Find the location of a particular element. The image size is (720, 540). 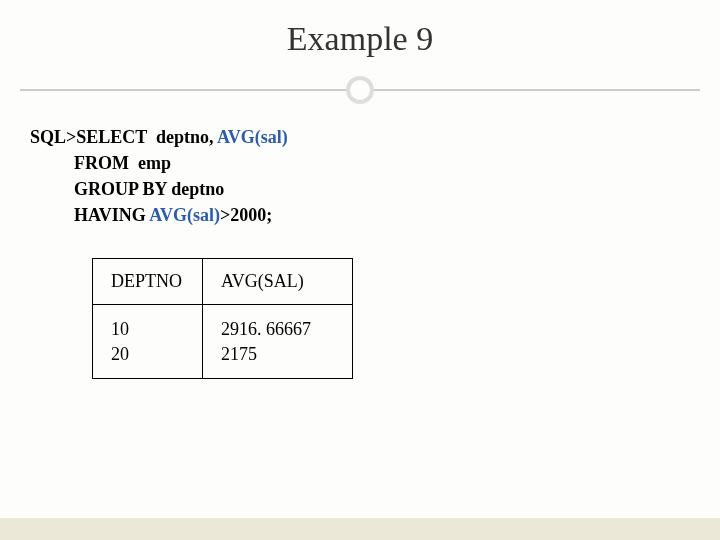

sql-select-text: SELECT deptno, is located at coordinates (146, 137).